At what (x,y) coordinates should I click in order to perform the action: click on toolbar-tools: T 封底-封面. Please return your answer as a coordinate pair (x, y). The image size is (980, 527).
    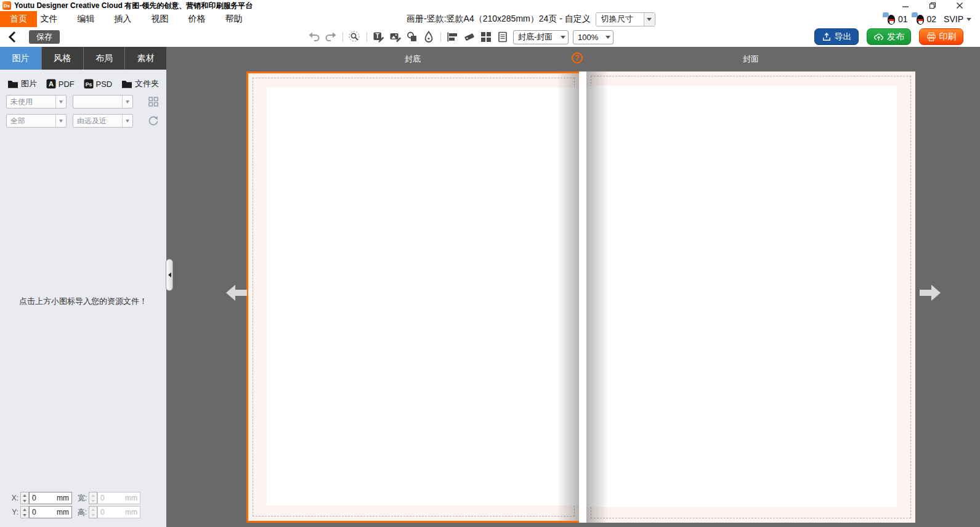
    Looking at the image, I should click on (461, 37).